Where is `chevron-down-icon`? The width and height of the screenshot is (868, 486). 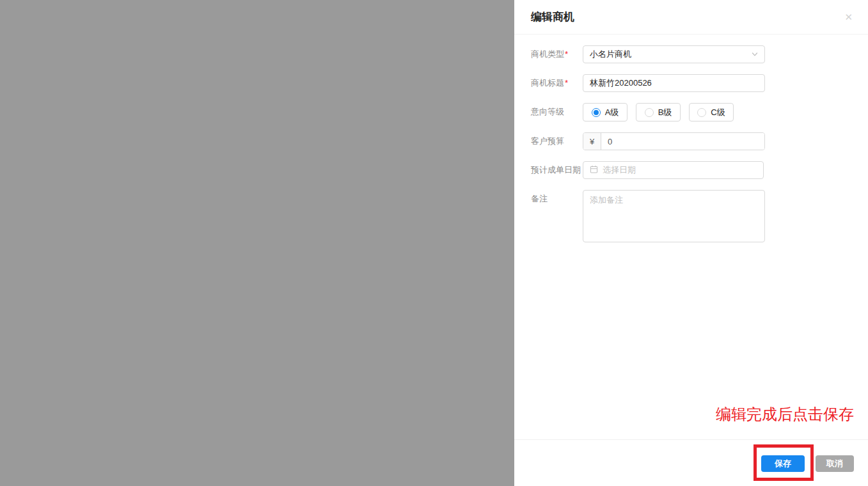
chevron-down-icon is located at coordinates (755, 54).